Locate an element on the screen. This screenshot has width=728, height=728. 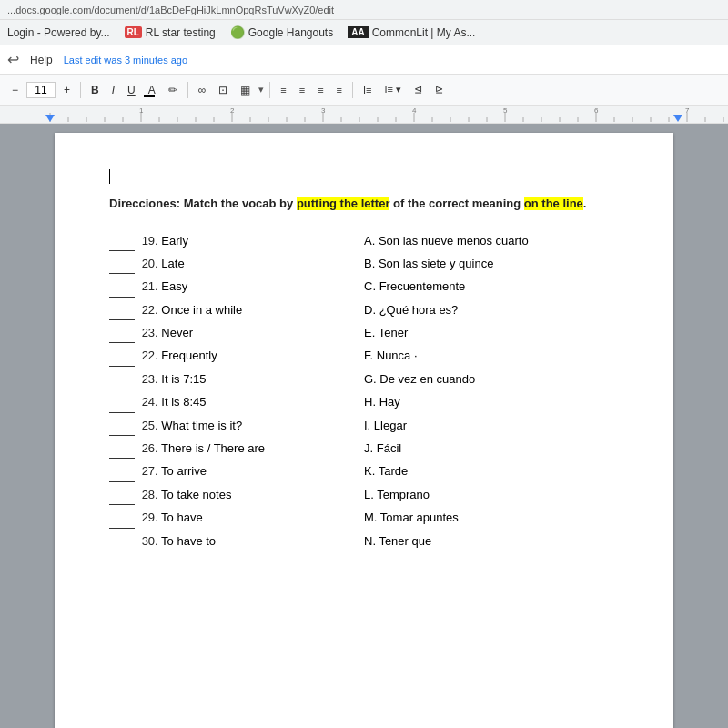
left-cell: 21. Easy is located at coordinates (237, 286).